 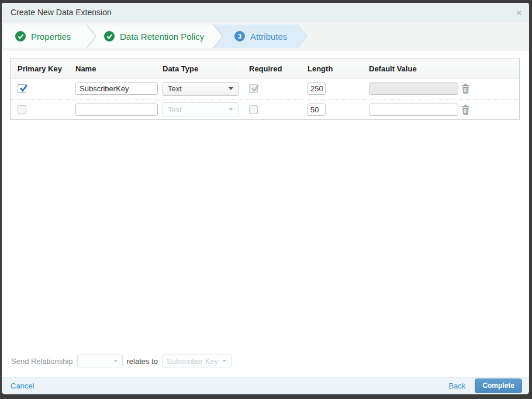 I want to click on step-attributes: 3 Attributes, so click(x=261, y=36).